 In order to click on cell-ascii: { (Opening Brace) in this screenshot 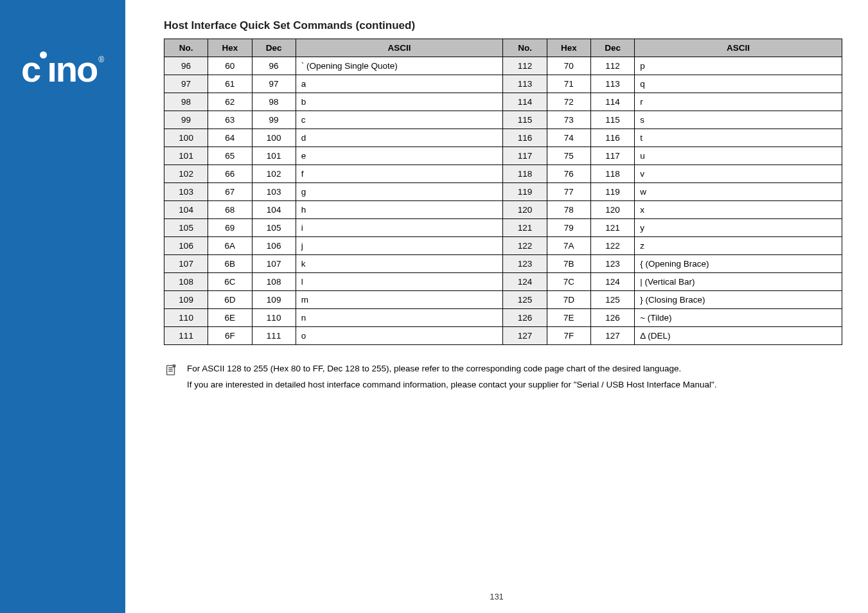, I will do `click(739, 264)`.